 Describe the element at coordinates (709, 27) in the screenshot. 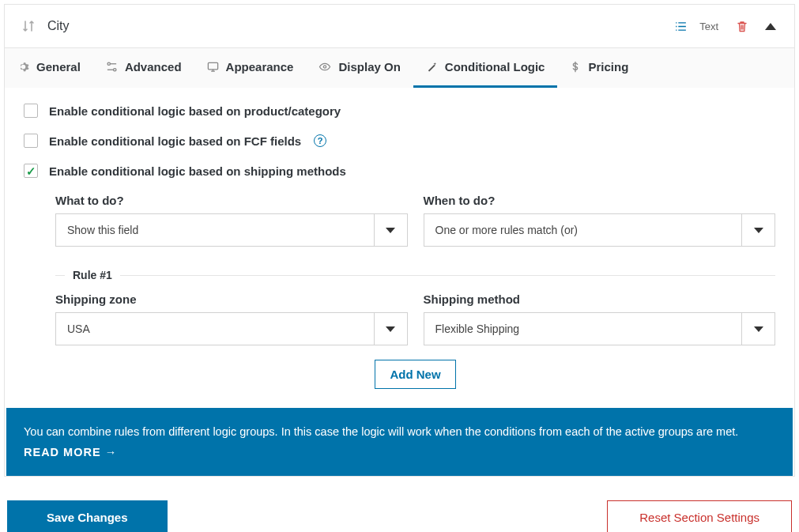

I see `field-type-label: Text` at that location.